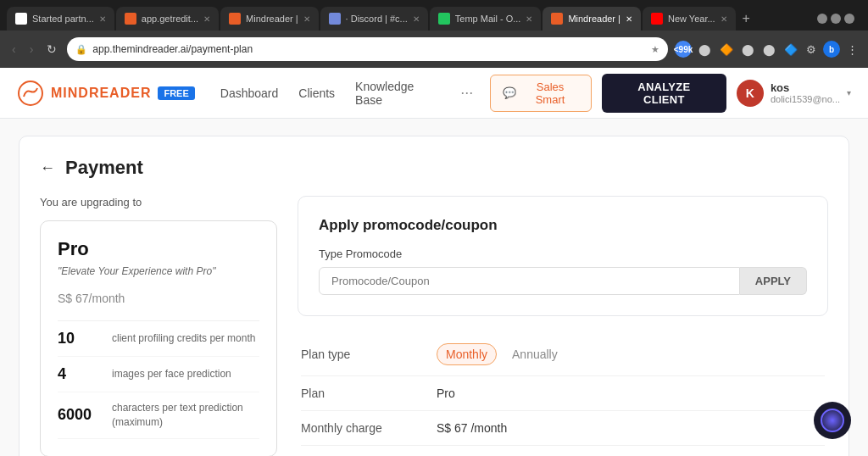  I want to click on browser-window: Started partn... ✕ app.getredit... ✕ Min…, so click(434, 34).